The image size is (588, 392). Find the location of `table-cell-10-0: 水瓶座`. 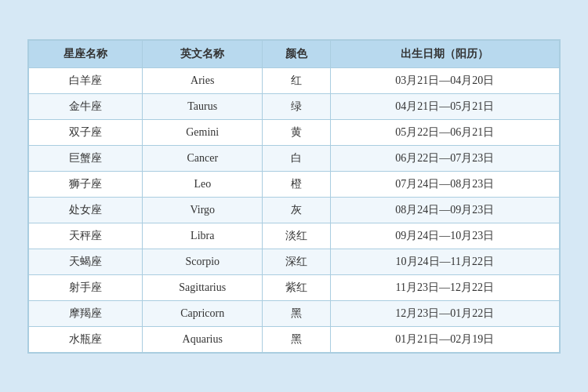

table-cell-10-0: 水瓶座 is located at coordinates (86, 339).